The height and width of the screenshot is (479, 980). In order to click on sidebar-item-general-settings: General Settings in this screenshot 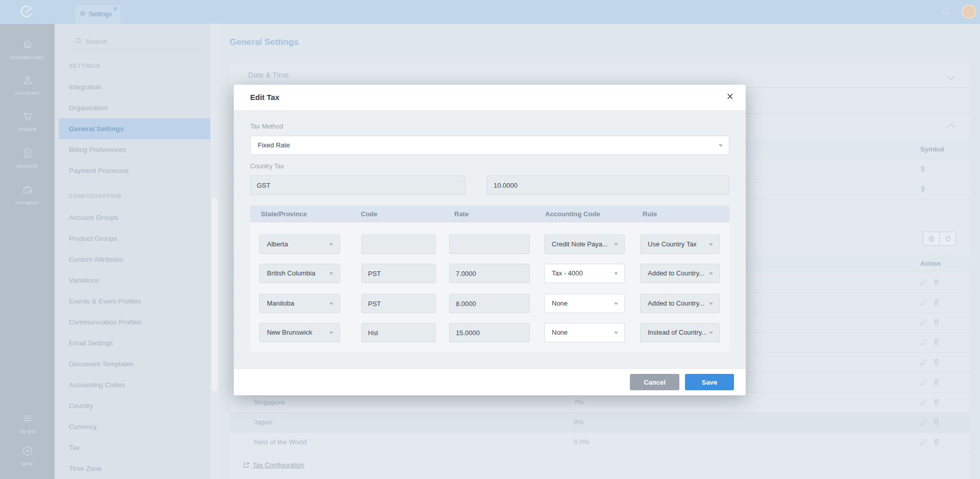, I will do `click(137, 129)`.